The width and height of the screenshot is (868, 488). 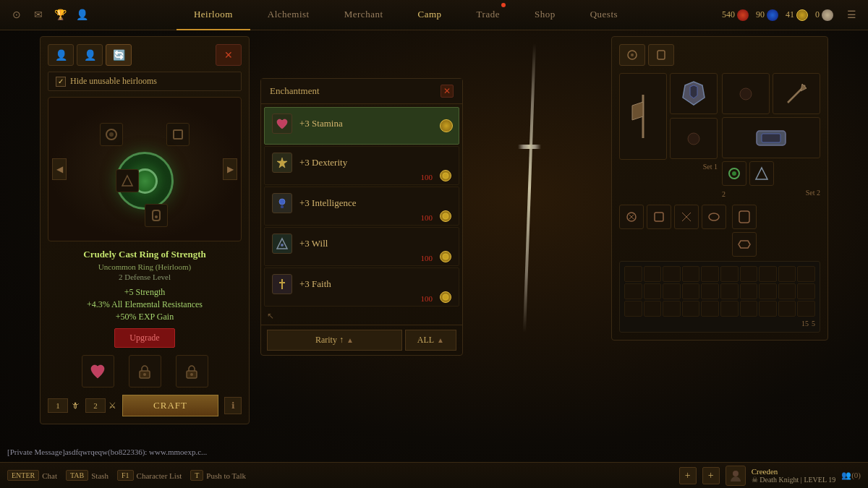 I want to click on nav-icon-profile: 👤, so click(x=82, y=15).